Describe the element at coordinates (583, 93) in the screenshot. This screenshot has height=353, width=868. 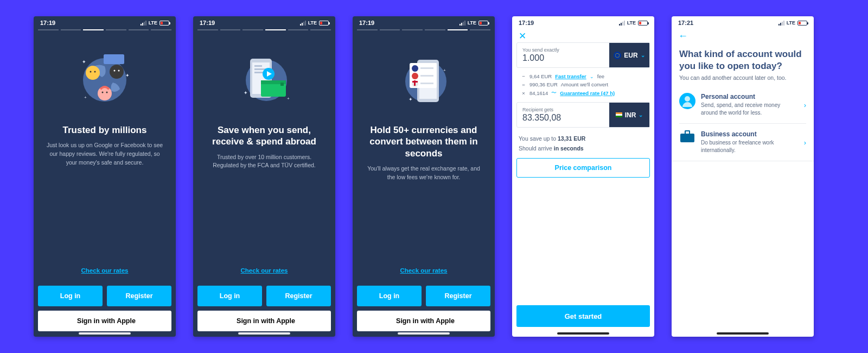
I see `fee-line: × 84,1614 〜 Guaranteed rate (47 h)` at that location.